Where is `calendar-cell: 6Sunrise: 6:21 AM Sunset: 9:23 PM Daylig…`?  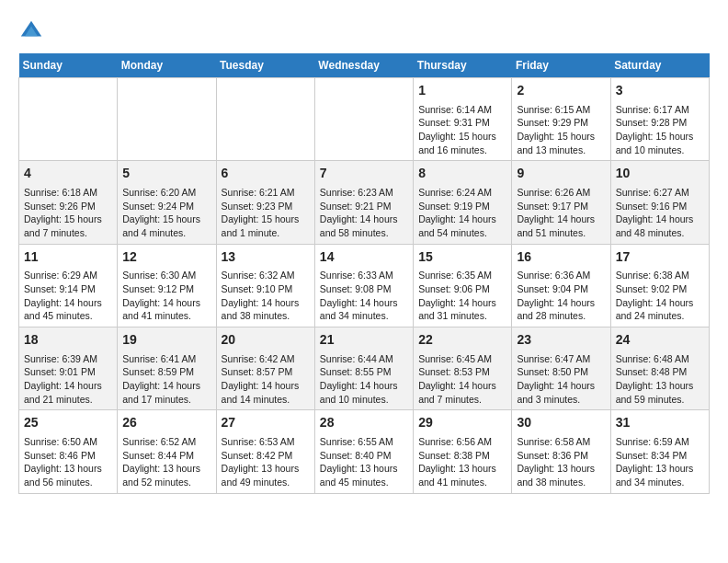
calendar-cell: 6Sunrise: 6:21 AM Sunset: 9:23 PM Daylig… is located at coordinates (265, 202).